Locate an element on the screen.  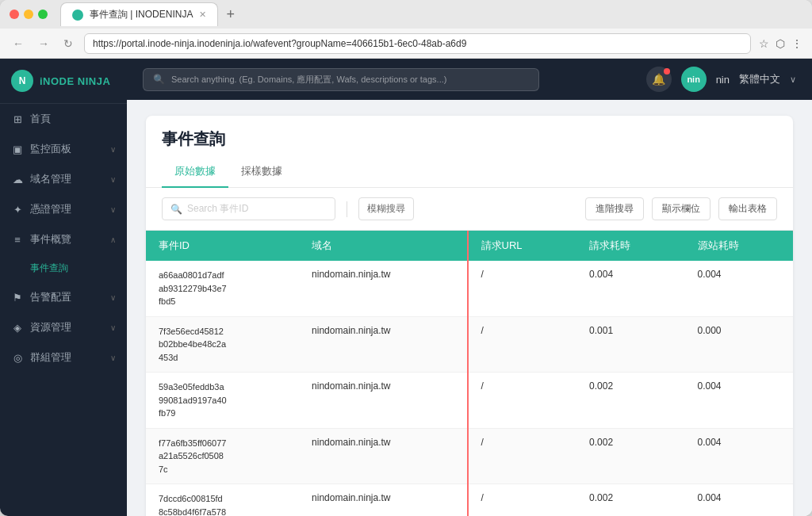
forward-button: → is located at coordinates (44, 44).